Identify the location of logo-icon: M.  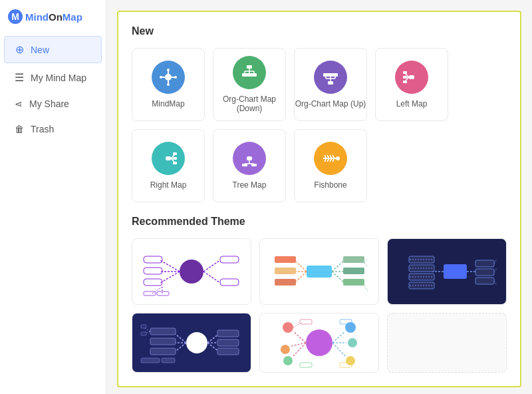
(15, 17).